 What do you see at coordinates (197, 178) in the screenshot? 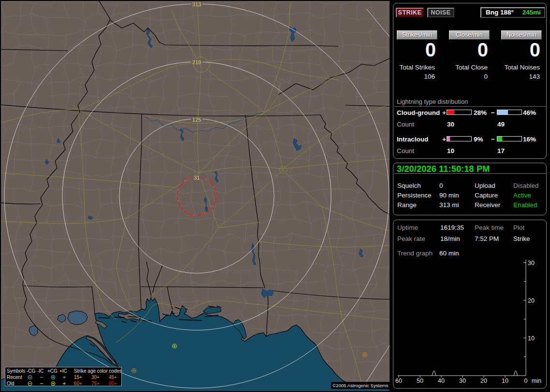
I see `svg-text: 31` at bounding box center [197, 178].